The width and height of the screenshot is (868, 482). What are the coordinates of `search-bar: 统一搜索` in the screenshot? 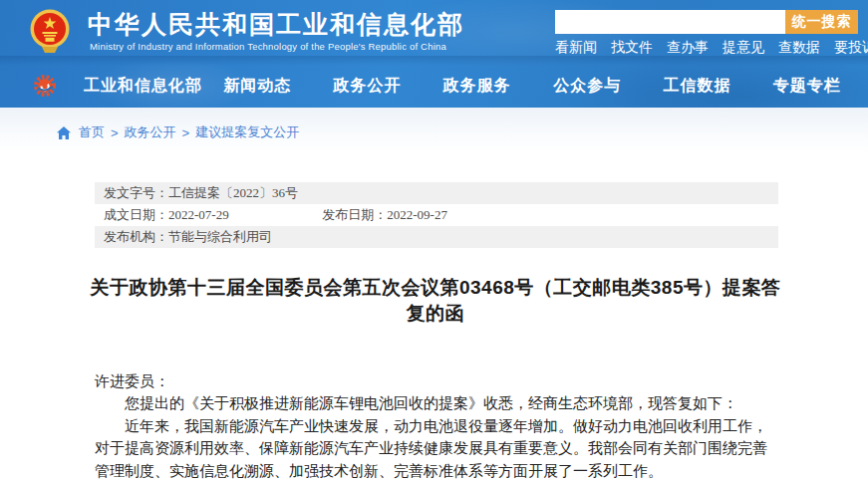 It's located at (707, 22).